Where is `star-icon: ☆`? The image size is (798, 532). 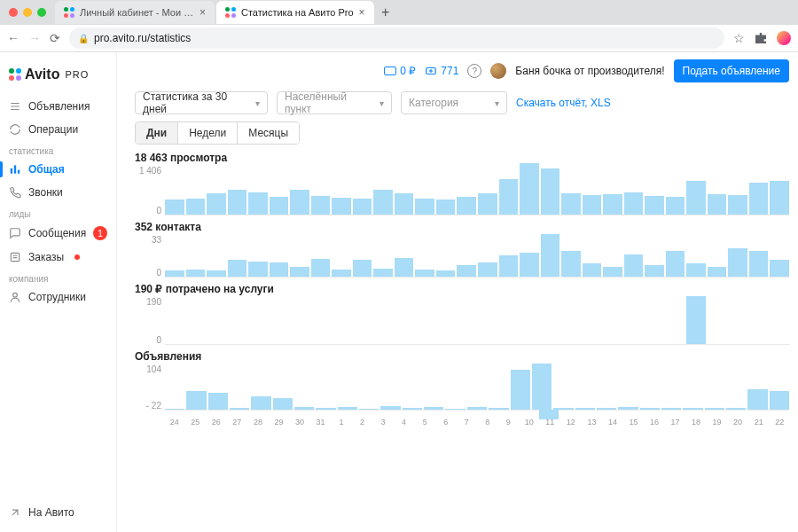 star-icon: ☆ is located at coordinates (739, 38).